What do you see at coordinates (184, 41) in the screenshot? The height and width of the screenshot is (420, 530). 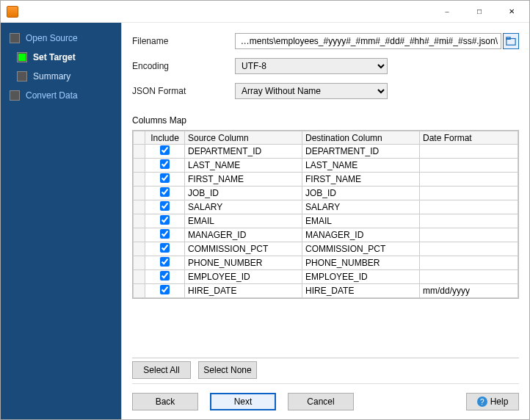 I see `filename-label: Filename` at bounding box center [184, 41].